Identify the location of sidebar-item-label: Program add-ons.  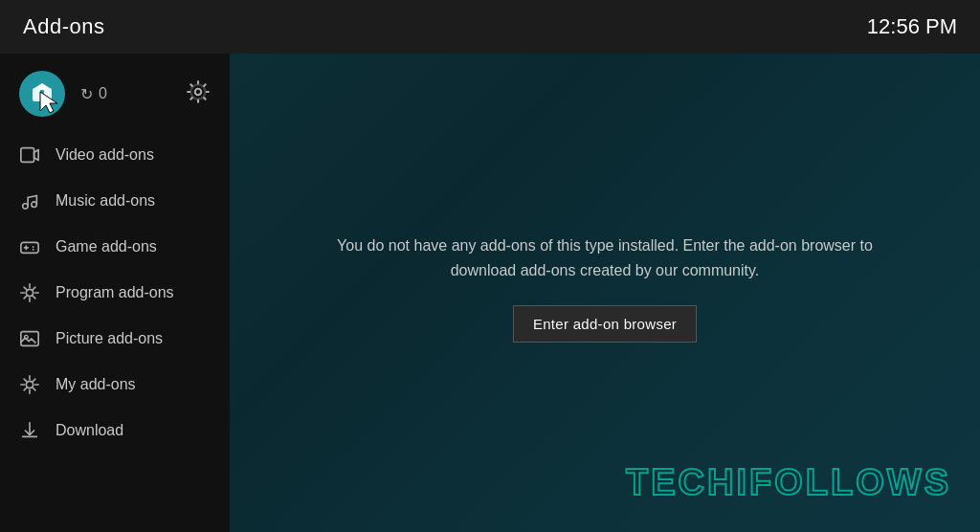
(115, 293).